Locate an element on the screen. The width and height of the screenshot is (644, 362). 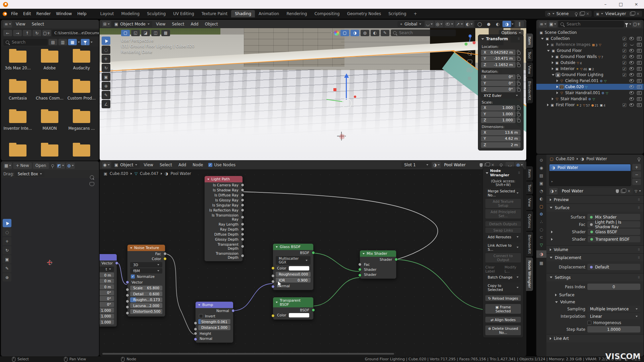
tab-node-wrangler: Node Wrangler is located at coordinates (529, 274).